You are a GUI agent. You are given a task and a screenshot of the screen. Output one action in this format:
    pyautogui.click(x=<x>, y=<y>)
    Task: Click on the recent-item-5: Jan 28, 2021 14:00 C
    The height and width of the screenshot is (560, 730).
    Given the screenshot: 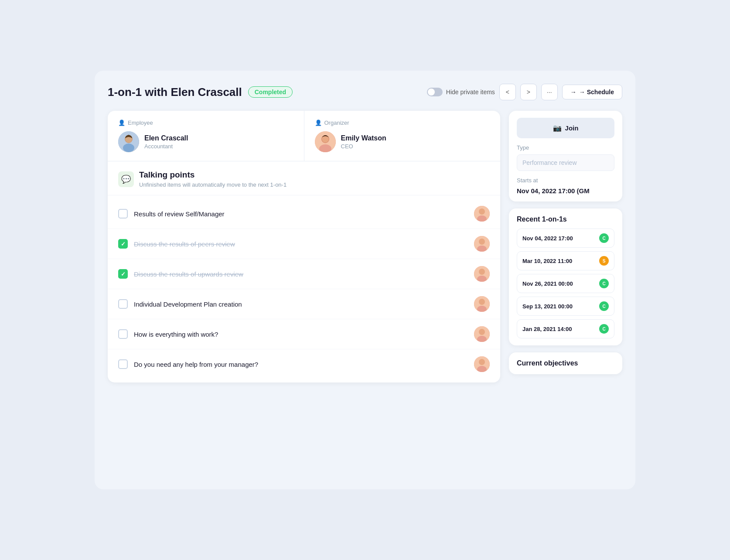 What is the action you would take?
    pyautogui.click(x=566, y=329)
    